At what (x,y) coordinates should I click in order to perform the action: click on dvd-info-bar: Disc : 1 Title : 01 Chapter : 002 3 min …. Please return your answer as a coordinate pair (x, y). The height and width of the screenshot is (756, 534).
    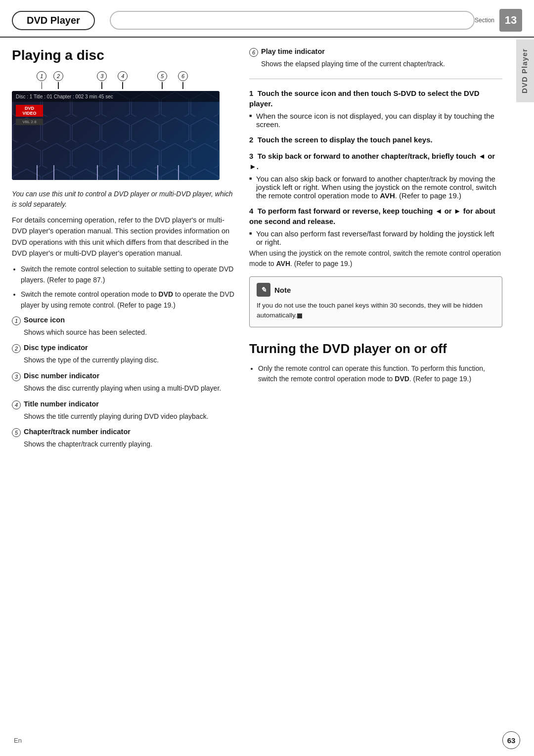
    Looking at the image, I should click on (116, 96).